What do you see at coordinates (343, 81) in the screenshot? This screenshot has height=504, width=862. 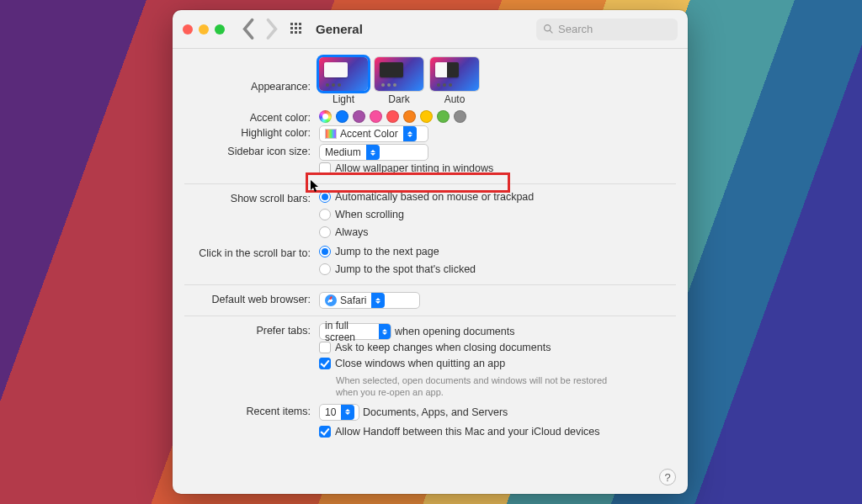 I see `appearance-option-light: Light` at bounding box center [343, 81].